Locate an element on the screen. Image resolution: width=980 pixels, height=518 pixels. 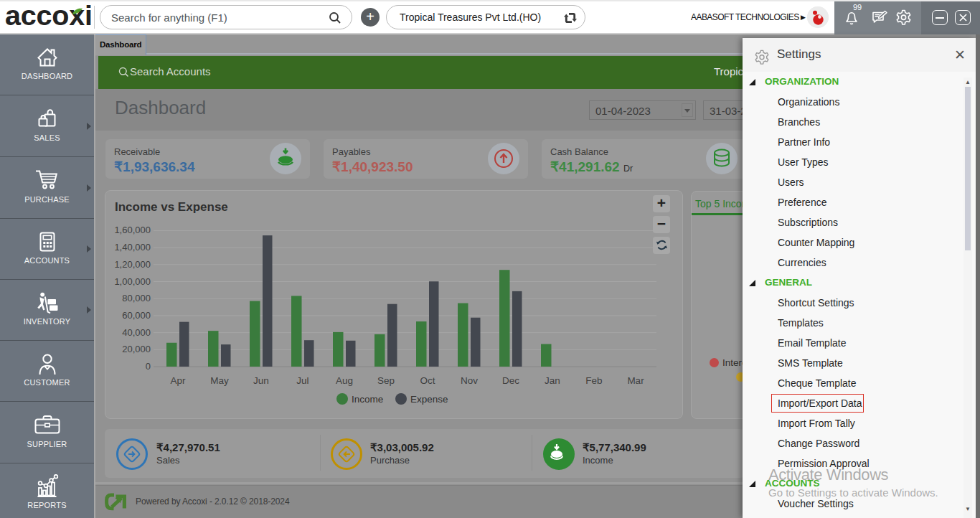
svg-text: 40,000 is located at coordinates (136, 333).